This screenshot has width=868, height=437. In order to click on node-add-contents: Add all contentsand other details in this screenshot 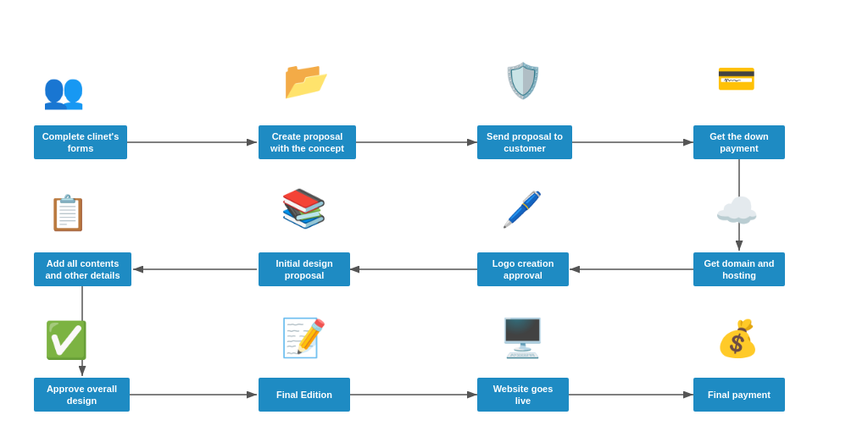, I will do `click(83, 269)`.